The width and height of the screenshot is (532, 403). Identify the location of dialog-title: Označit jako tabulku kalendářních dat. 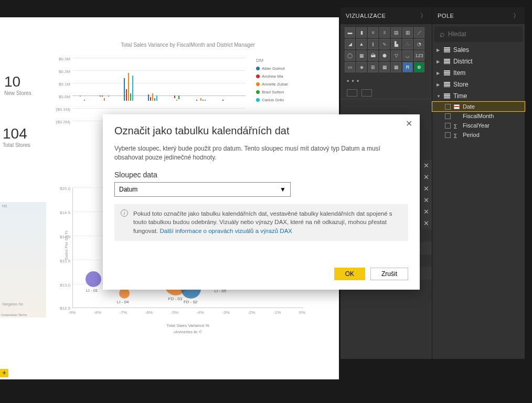
(261, 131).